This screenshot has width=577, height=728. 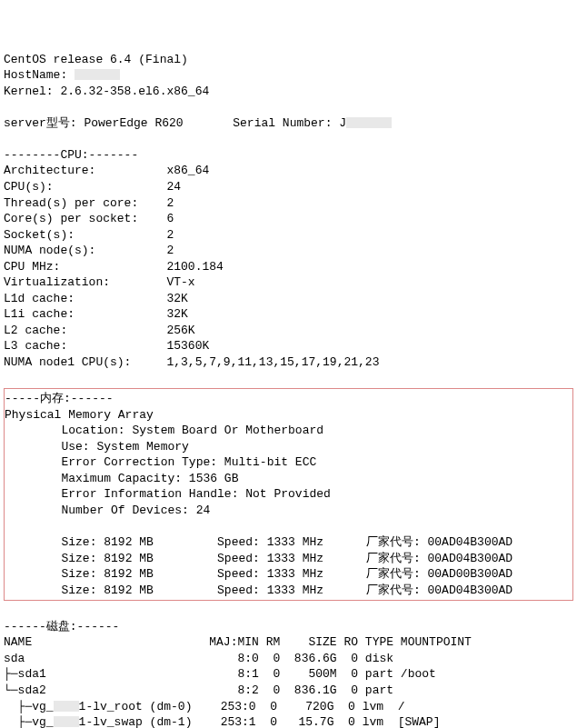 I want to click on cpu-row: CPU(s): 24, so click(x=93, y=187).